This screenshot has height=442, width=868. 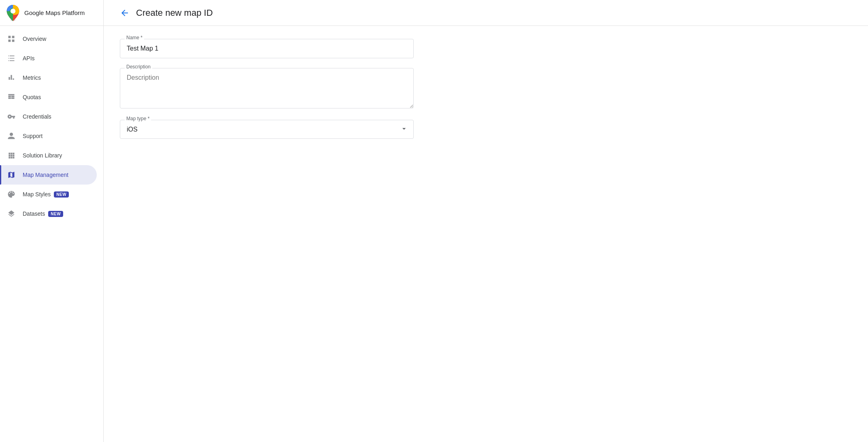 I want to click on table-icon, so click(x=11, y=97).